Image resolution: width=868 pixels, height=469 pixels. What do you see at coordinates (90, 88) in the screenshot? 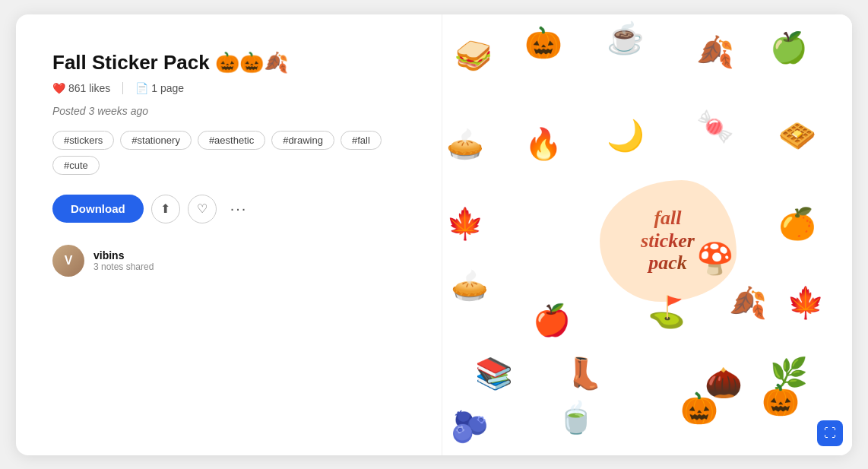
I see `likes-count: 861 likes` at bounding box center [90, 88].